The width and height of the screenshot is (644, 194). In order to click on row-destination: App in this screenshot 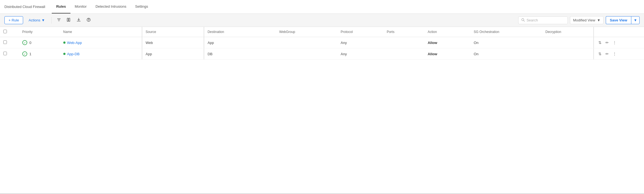, I will do `click(240, 43)`.